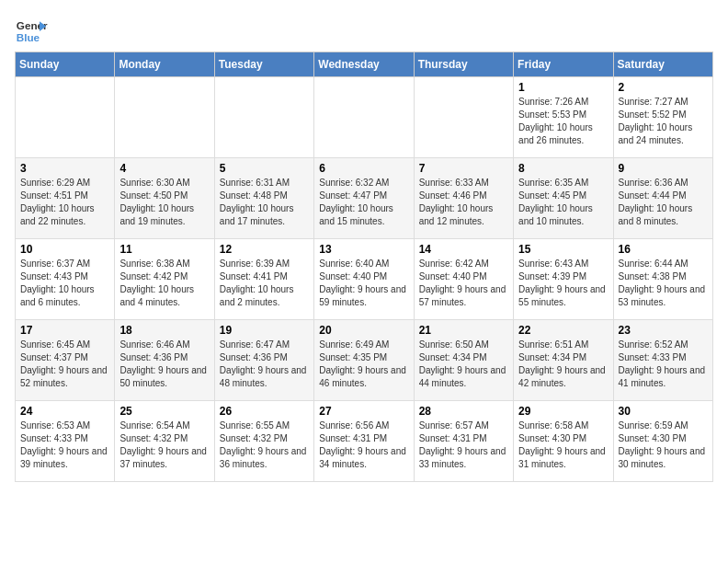  Describe the element at coordinates (364, 280) in the screenshot. I see `week-row-3: 10Sunrise: 6:37 AMSunset: 4:43 PMDayligh…` at that location.